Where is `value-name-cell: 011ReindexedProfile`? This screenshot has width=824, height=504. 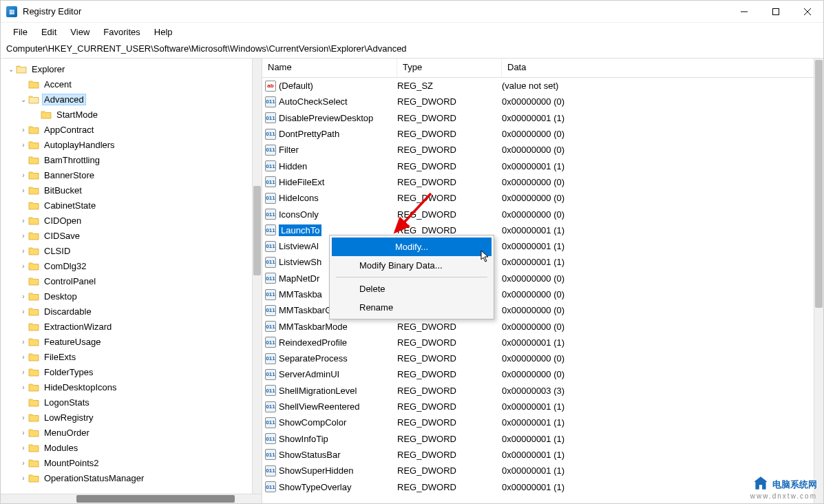
value-name-cell: 011ReindexedProfile is located at coordinates (330, 342).